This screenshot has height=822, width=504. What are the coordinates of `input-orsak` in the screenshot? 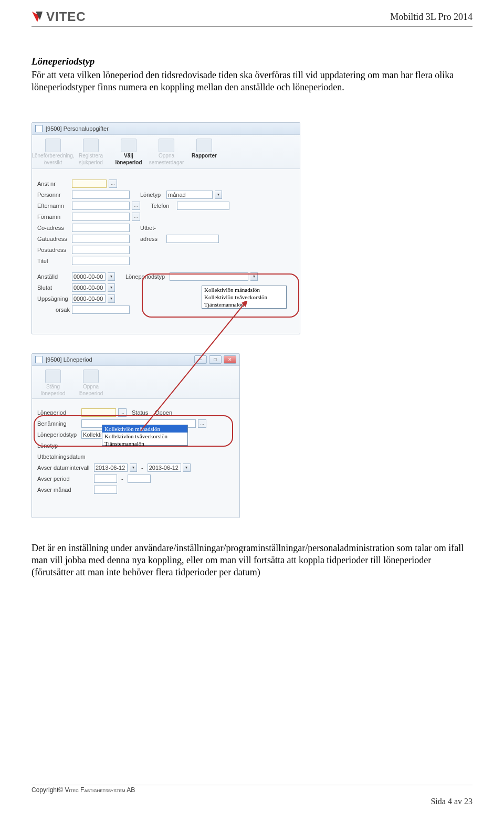 It's located at (101, 310).